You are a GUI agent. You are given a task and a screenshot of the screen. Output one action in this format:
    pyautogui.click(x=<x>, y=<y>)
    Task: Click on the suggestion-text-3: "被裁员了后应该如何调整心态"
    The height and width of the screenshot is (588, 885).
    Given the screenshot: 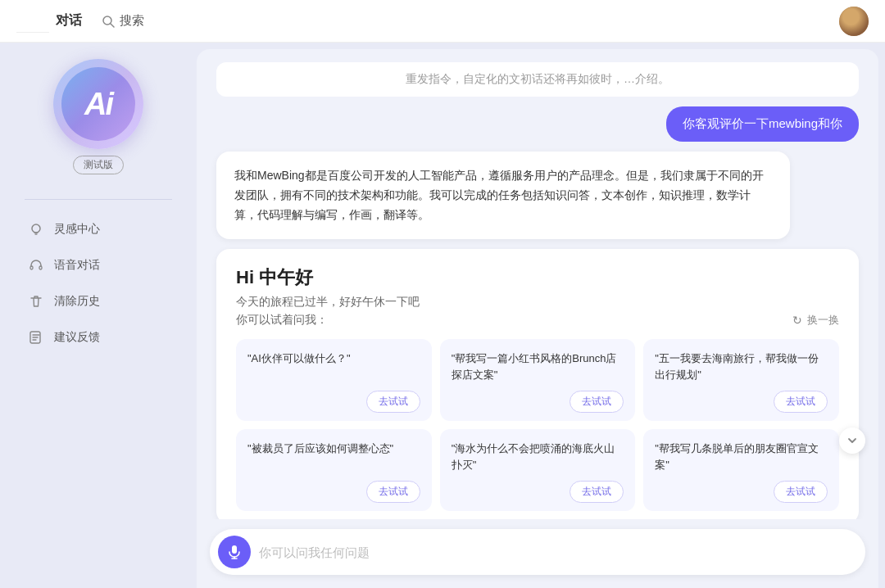 What is the action you would take?
    pyautogui.click(x=334, y=457)
    